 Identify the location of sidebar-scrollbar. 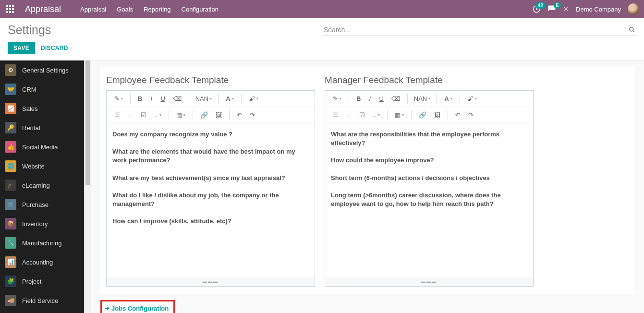
(87, 187).